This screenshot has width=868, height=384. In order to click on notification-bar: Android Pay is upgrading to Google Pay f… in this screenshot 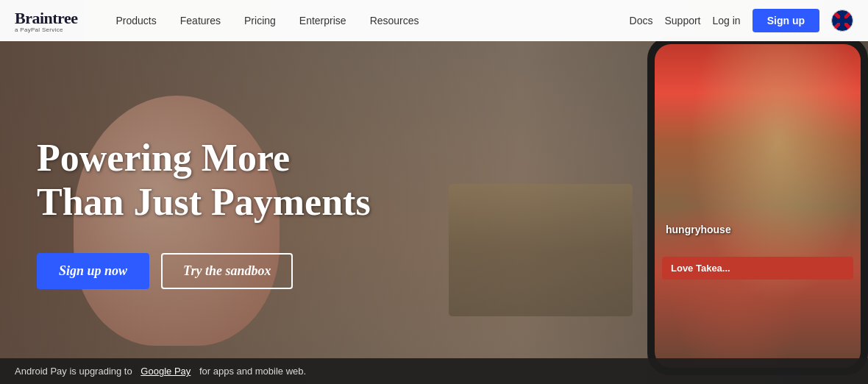, I will do `click(434, 371)`.